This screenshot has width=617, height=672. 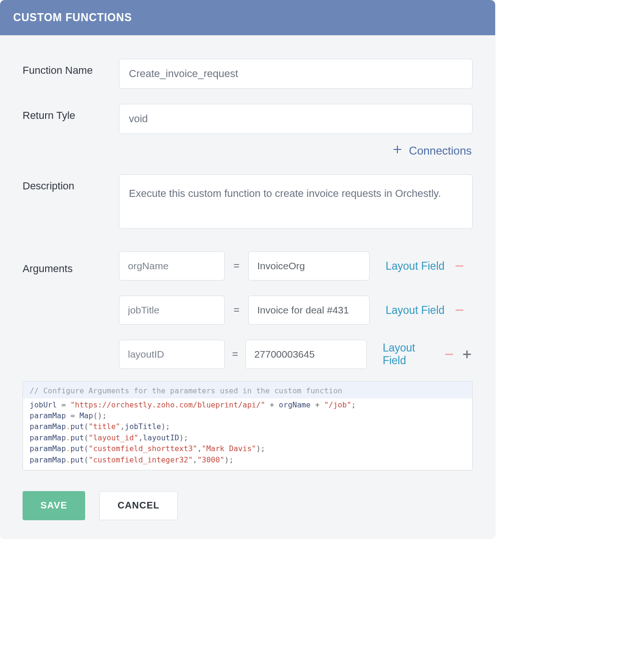 I want to click on argument-row: Arguments=Layout Field, so click(x=247, y=266).